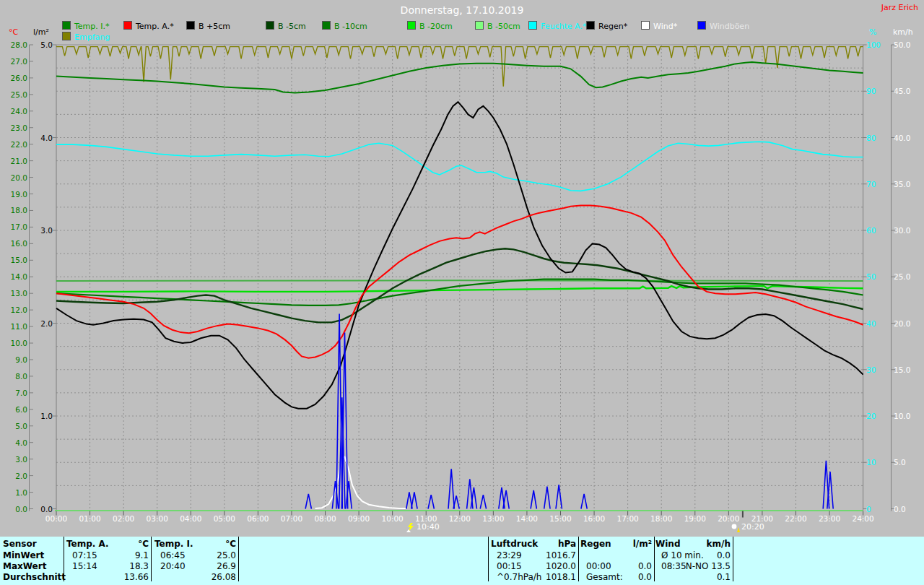 This screenshot has height=585, width=924. What do you see at coordinates (225, 519) in the screenshot?
I see `time-tick-label: 05:00` at bounding box center [225, 519].